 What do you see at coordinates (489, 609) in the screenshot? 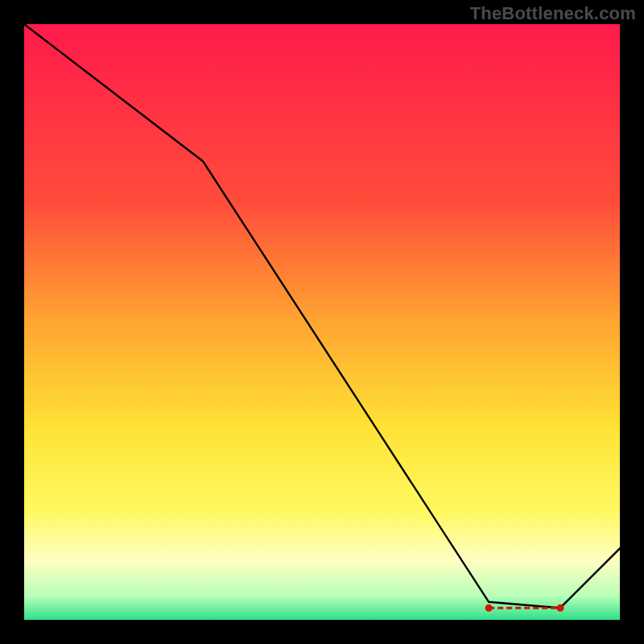
I see `optimal-band-start-dot` at bounding box center [489, 609].